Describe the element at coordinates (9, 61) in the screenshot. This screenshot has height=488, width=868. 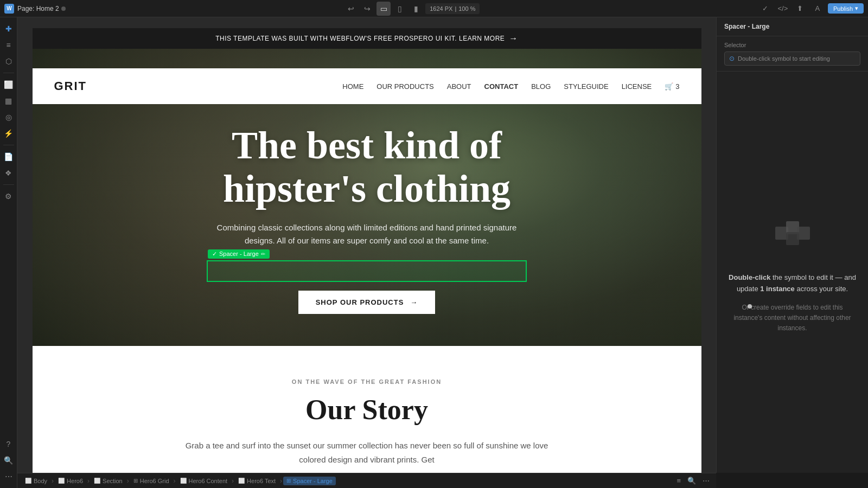
I see `sidebar-assets-icon: ⬡` at that location.